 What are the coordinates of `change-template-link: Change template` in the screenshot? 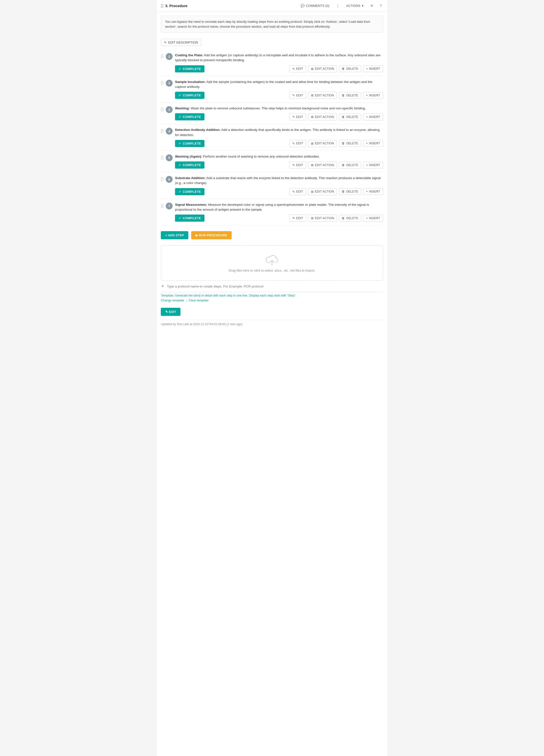 It's located at (172, 300).